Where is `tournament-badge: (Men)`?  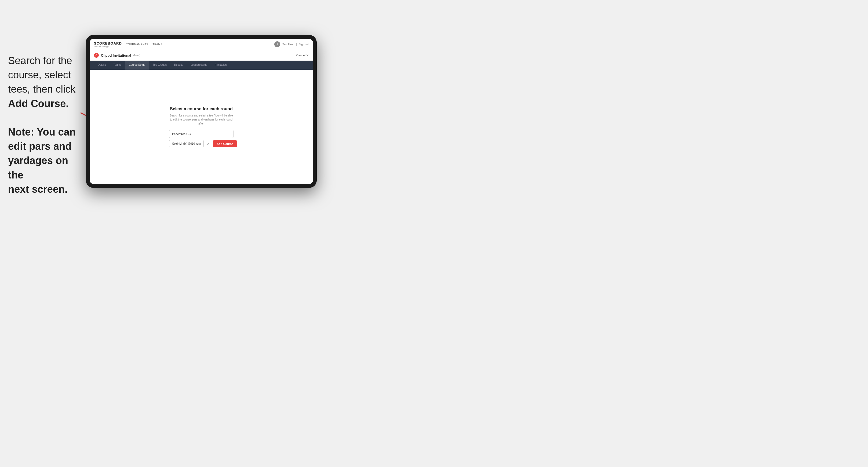 tournament-badge: (Men) is located at coordinates (137, 55).